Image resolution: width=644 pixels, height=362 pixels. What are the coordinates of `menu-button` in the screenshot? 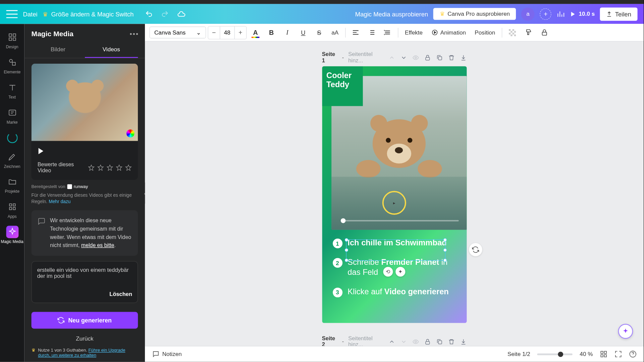 It's located at (12, 14).